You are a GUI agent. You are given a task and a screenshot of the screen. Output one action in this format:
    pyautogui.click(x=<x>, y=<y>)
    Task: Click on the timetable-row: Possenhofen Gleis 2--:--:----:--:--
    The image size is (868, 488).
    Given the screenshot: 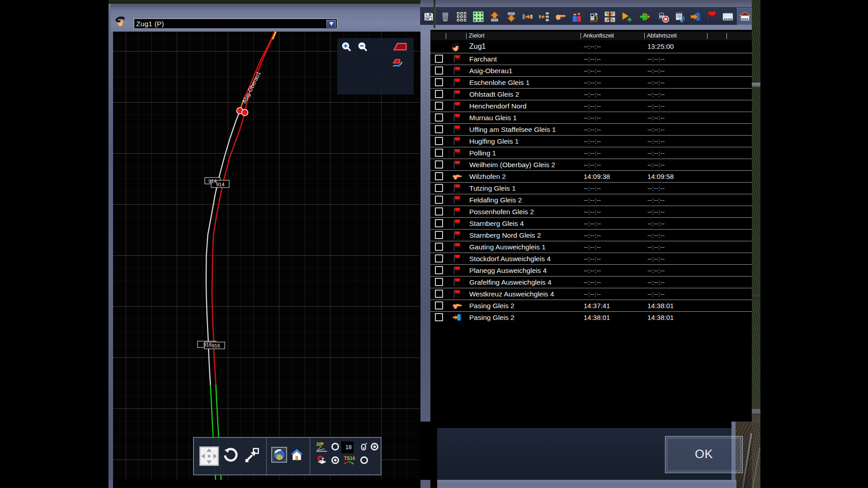 What is the action you would take?
    pyautogui.click(x=591, y=212)
    